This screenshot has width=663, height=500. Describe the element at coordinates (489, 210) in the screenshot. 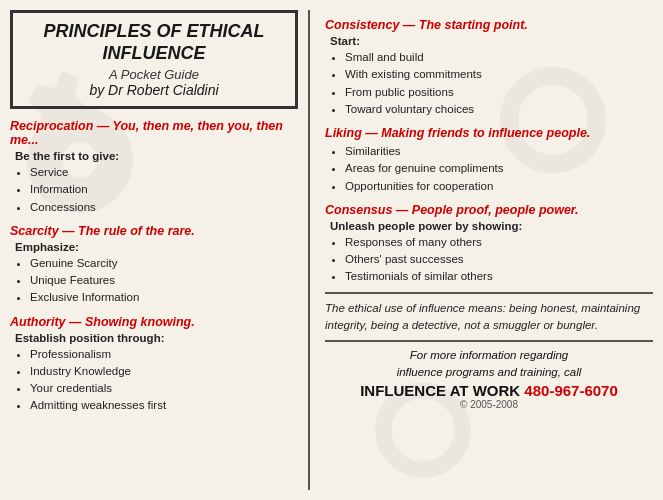

I see `consensus-header: Consensus — People proof, people power.` at that location.